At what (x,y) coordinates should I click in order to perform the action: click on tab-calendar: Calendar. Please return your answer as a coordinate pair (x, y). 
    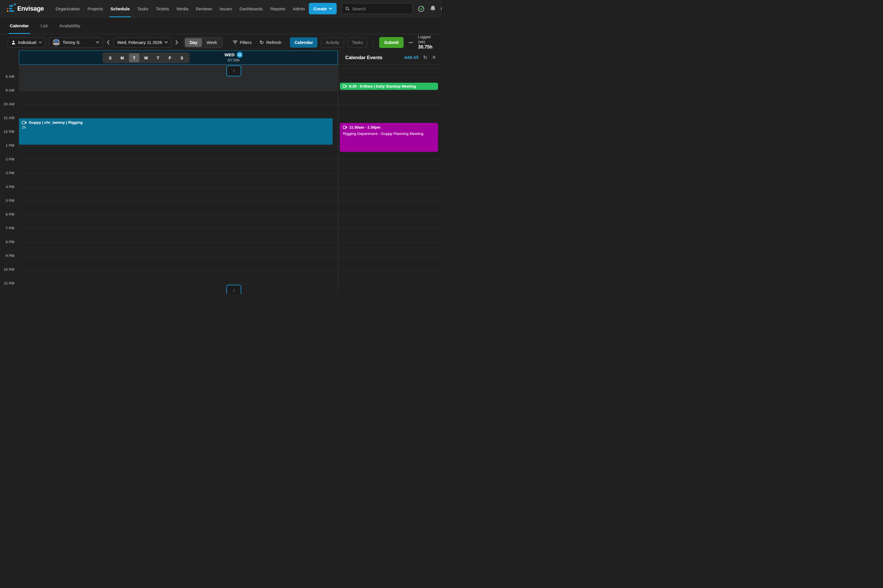
    Looking at the image, I should click on (20, 26).